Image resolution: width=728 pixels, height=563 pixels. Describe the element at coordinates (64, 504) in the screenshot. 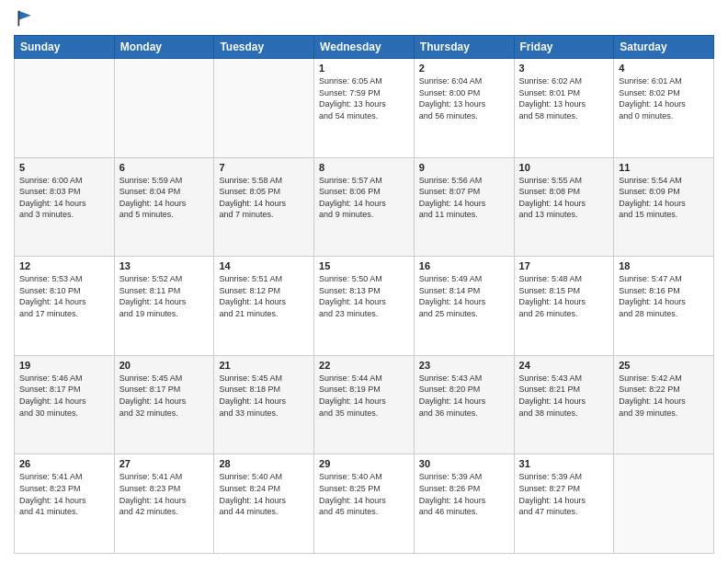

I see `calendar-cell: 26Sunrise: 5:41 AMSunset: 8:23 PMDayligh…` at that location.